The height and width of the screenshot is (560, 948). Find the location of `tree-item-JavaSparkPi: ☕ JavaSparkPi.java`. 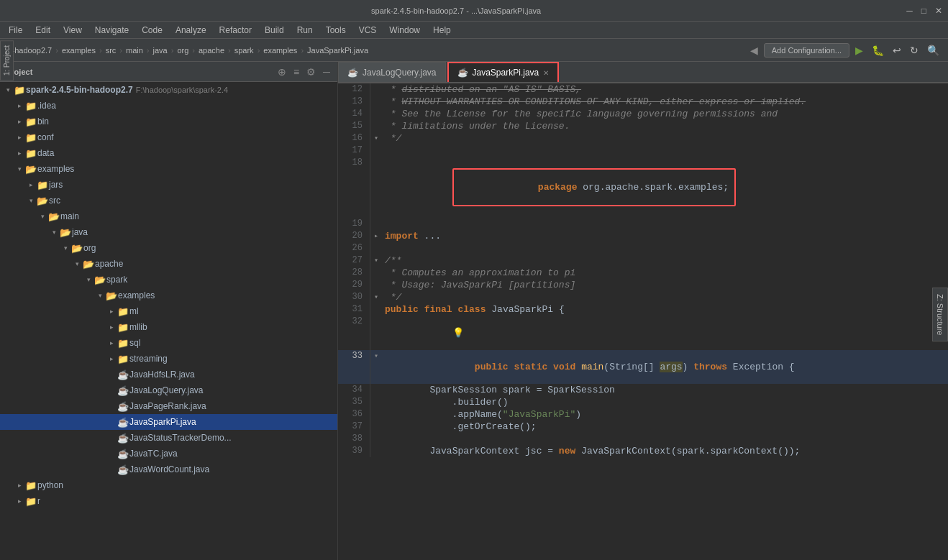

tree-item-JavaSparkPi: ☕ JavaSparkPi.java is located at coordinates (168, 422).